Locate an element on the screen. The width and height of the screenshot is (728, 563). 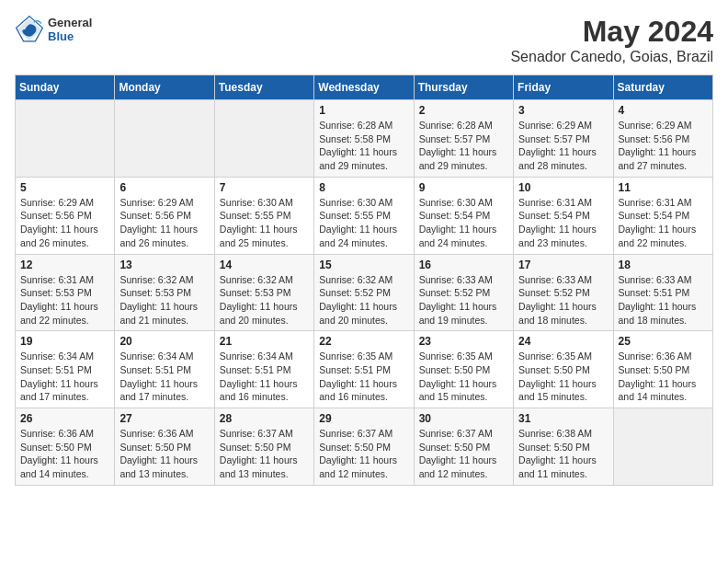
day-number: 10 is located at coordinates (563, 188).